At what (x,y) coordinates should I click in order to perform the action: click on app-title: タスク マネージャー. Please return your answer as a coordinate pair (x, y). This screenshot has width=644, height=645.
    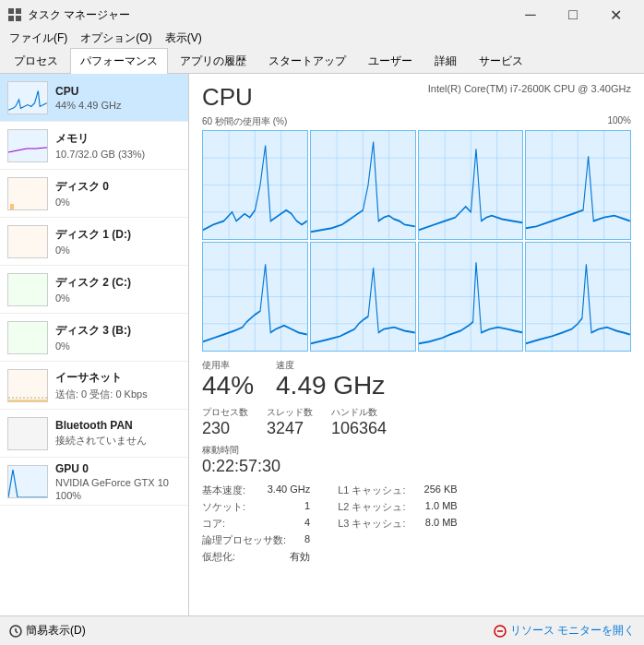
    Looking at the image, I should click on (79, 15).